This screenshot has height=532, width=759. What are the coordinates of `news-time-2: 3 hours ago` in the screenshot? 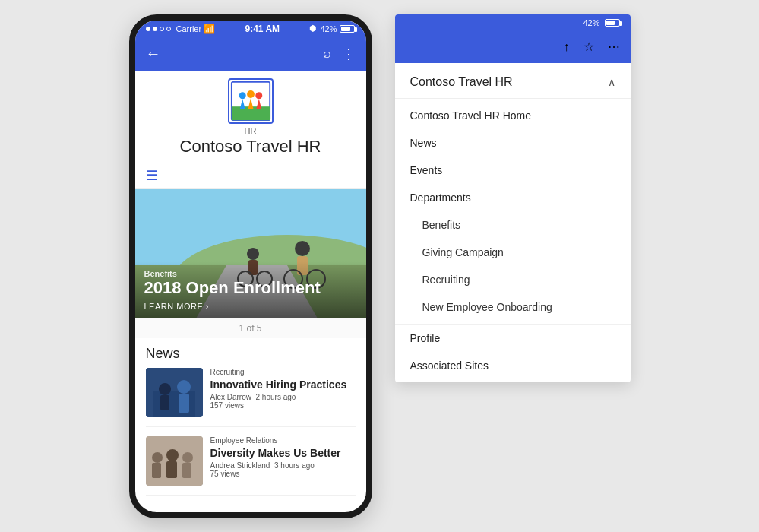 It's located at (295, 465).